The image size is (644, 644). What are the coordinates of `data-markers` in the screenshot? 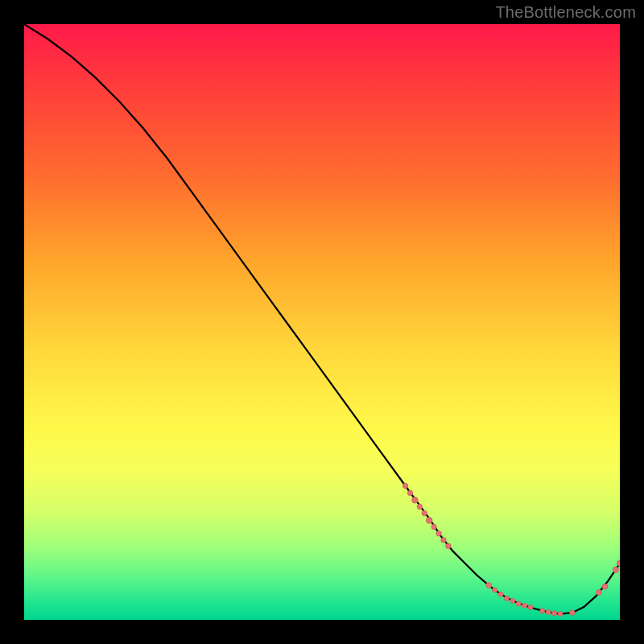 It's located at (511, 549).